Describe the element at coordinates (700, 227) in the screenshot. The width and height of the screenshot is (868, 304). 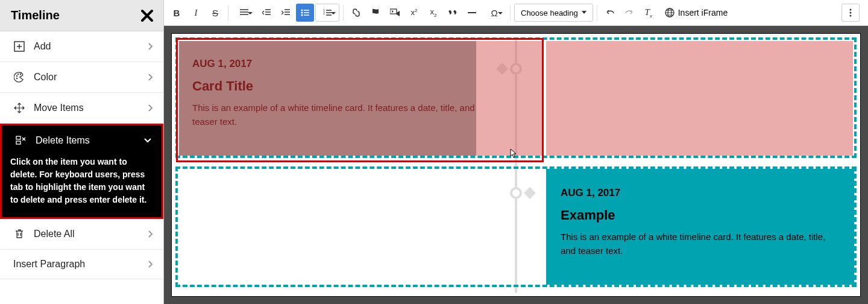
I see `timeline-card: AUG 1, 2017 Example This is an example o…` at that location.